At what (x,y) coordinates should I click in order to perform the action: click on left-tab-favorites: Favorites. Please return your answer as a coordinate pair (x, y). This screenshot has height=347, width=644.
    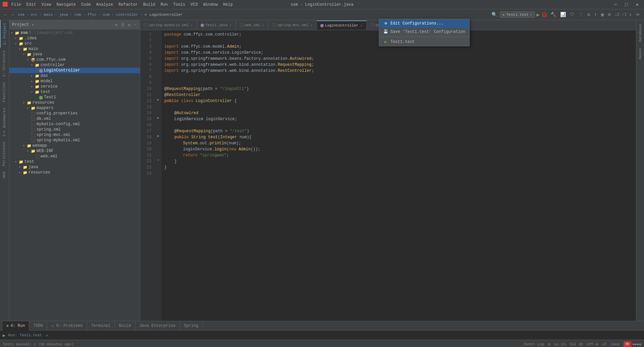
    Looking at the image, I should click on (5, 92).